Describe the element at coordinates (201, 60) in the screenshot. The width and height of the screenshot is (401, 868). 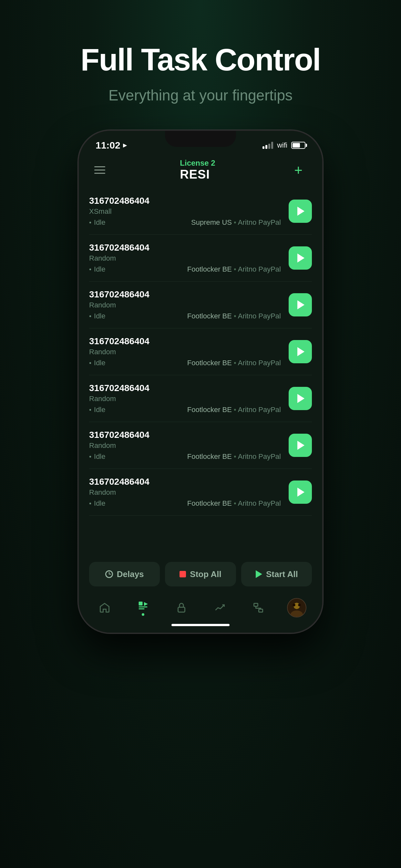
I see `hero-title: Full Task Control` at that location.